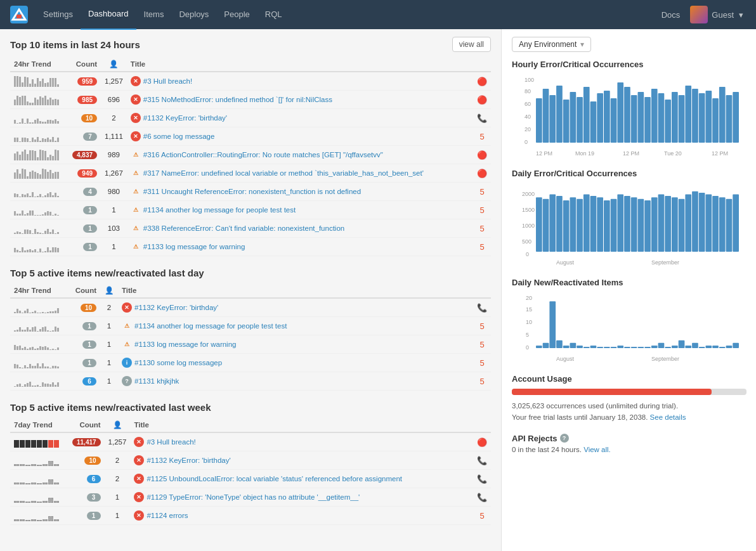 Image resolution: width=756 pixels, height=551 pixels. Describe the element at coordinates (529, 298) in the screenshot. I see `svg-text: 20` at that location.